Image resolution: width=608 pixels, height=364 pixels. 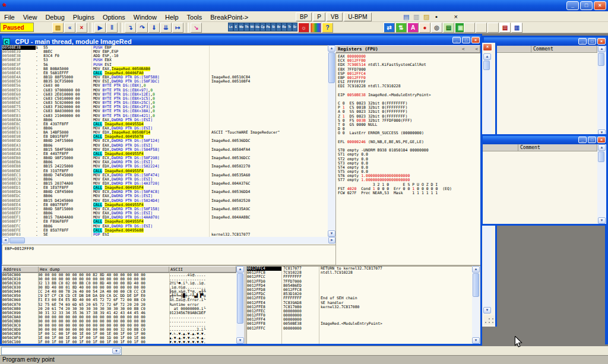 What do you see at coordinates (304, 17) in the screenshot?
I see `plugin-button-bp: BP` at bounding box center [304, 17].